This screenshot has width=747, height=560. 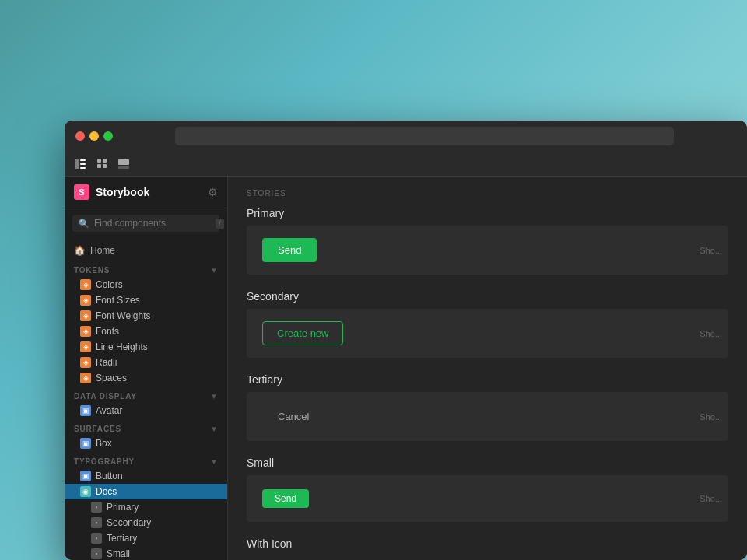 I want to click on item-label: Font Weights, so click(x=123, y=316).